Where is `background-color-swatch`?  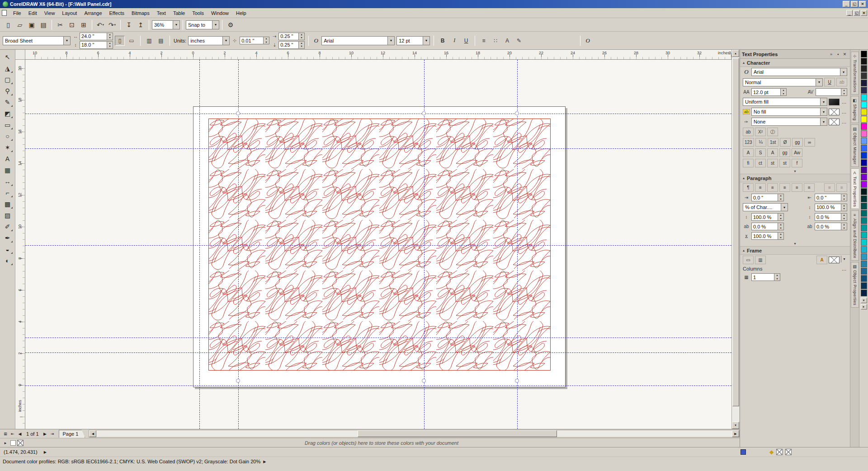 background-color-swatch is located at coordinates (834, 112).